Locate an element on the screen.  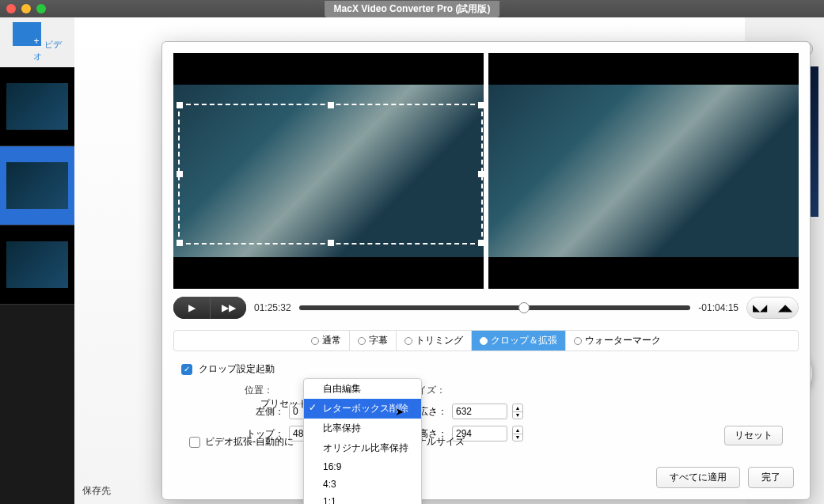
crop-handle-br is located at coordinates (481, 243).